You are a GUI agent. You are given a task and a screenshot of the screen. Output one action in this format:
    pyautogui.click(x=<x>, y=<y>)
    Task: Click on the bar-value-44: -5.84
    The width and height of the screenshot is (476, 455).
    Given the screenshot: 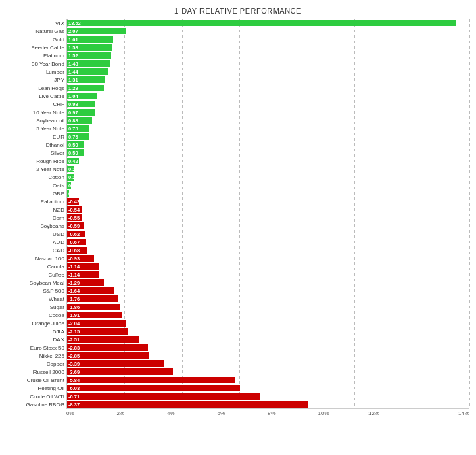 What is the action you would take?
    pyautogui.click(x=74, y=380)
    